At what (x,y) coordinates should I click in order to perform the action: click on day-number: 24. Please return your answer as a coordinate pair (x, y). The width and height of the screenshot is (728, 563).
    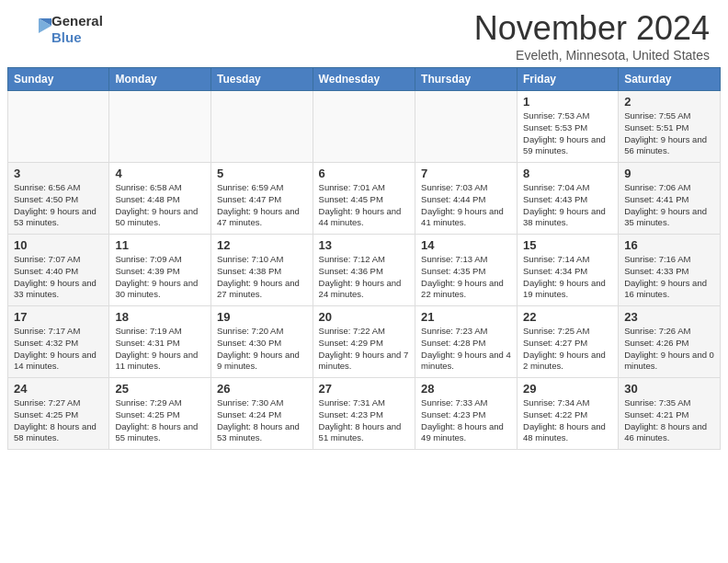
    Looking at the image, I should click on (59, 388).